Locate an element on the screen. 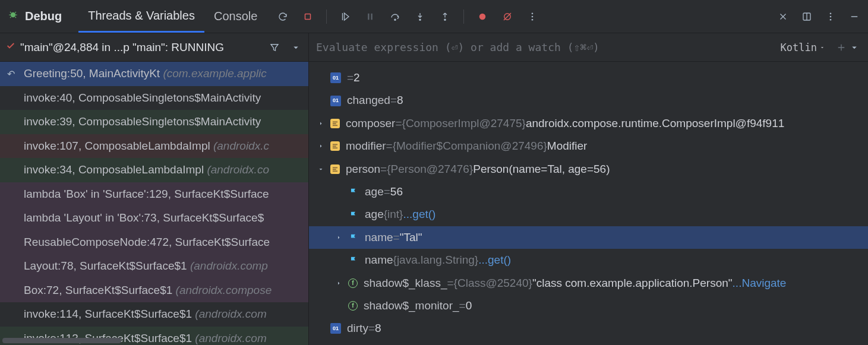 This screenshot has height=345, width=868. layout-icon is located at coordinates (807, 17).